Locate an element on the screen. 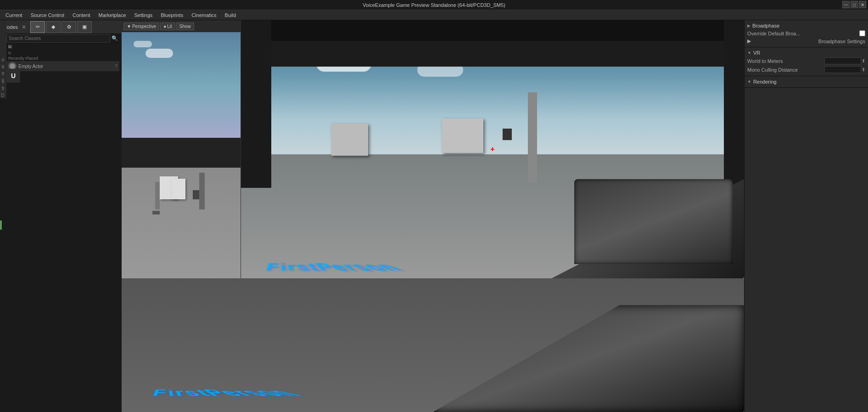 The height and width of the screenshot is (412, 868). menu-item-cinematics: Cinematics is located at coordinates (204, 15).